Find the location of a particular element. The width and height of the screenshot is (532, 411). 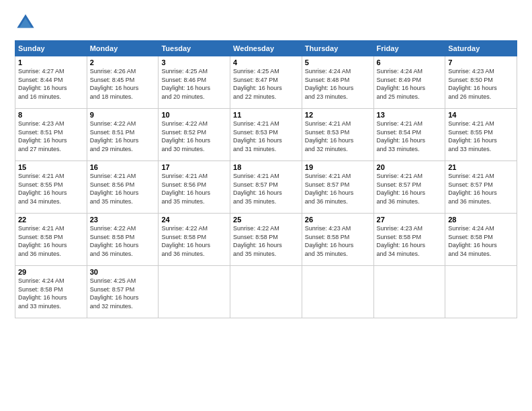

calendar-day-24: 24Sunrise: 4:22 AM Sunset: 8:58 PM Dayli… is located at coordinates (195, 240).